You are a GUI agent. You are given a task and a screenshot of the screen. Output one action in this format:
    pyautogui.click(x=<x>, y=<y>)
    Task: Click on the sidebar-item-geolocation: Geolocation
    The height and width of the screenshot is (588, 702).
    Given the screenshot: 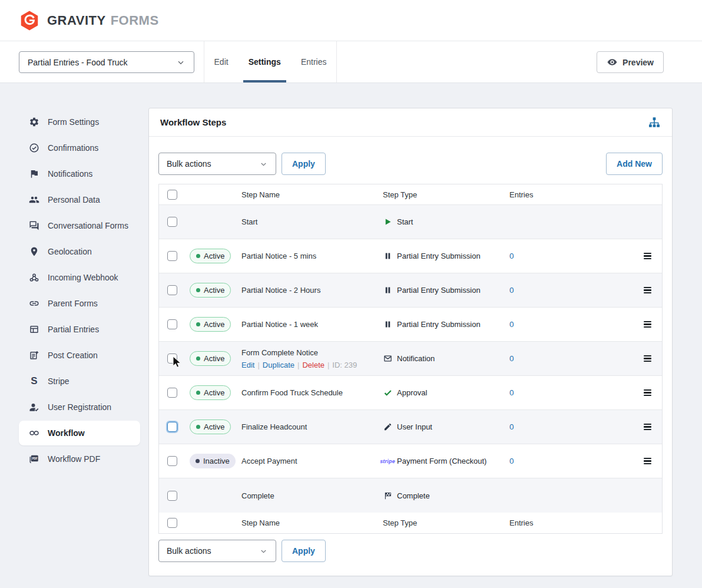 What is the action you would take?
    pyautogui.click(x=80, y=252)
    